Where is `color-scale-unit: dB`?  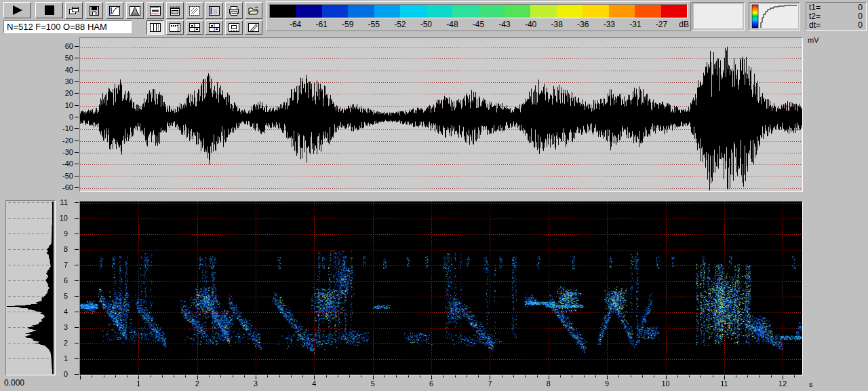 color-scale-unit: dB is located at coordinates (684, 24).